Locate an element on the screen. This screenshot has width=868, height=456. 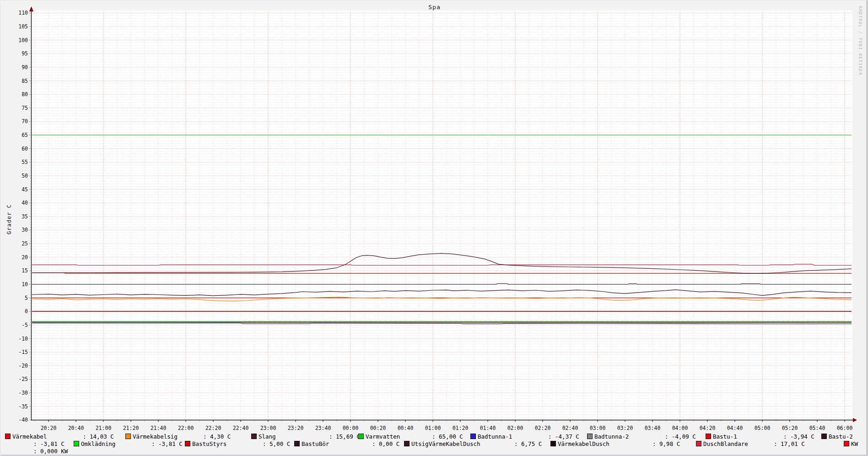
svg-text: -35 is located at coordinates (23, 407).